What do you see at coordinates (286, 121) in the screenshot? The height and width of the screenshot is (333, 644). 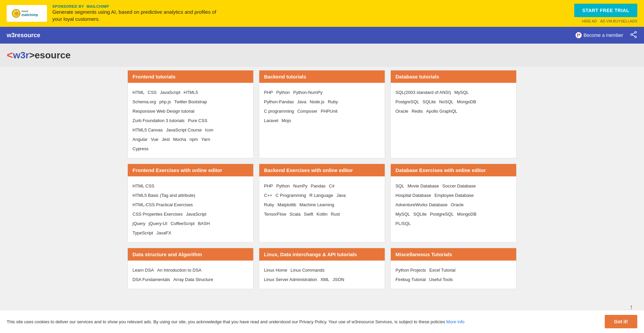 I see `link-mojo: Mojo` at bounding box center [286, 121].